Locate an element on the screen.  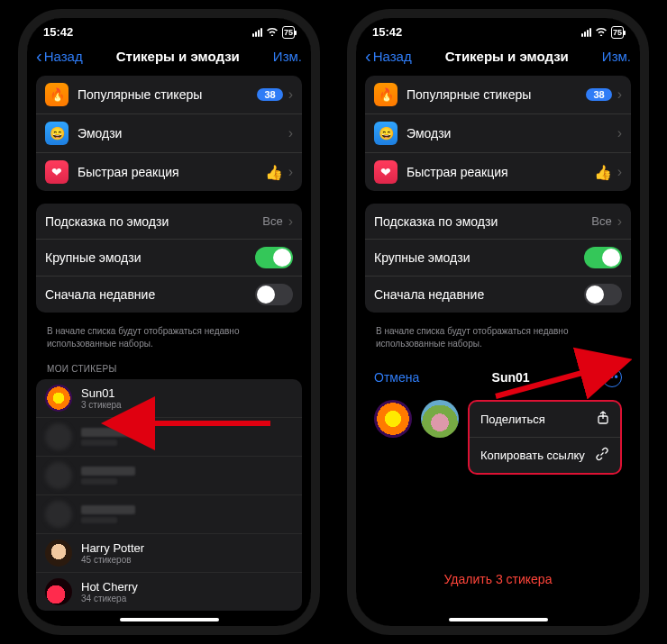
share-icon is located at coordinates (603, 420).